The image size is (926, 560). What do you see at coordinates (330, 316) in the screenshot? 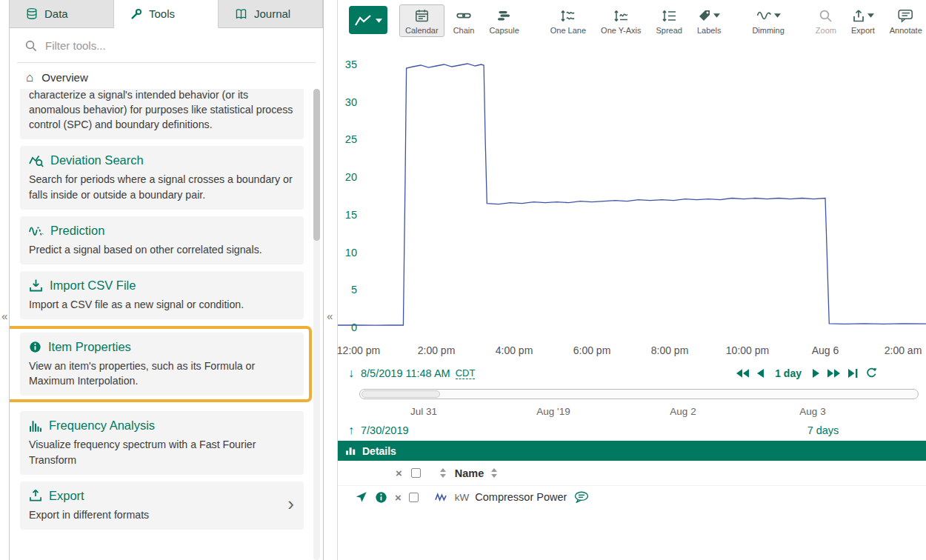
I see `collapse-panel-handle: «` at bounding box center [330, 316].